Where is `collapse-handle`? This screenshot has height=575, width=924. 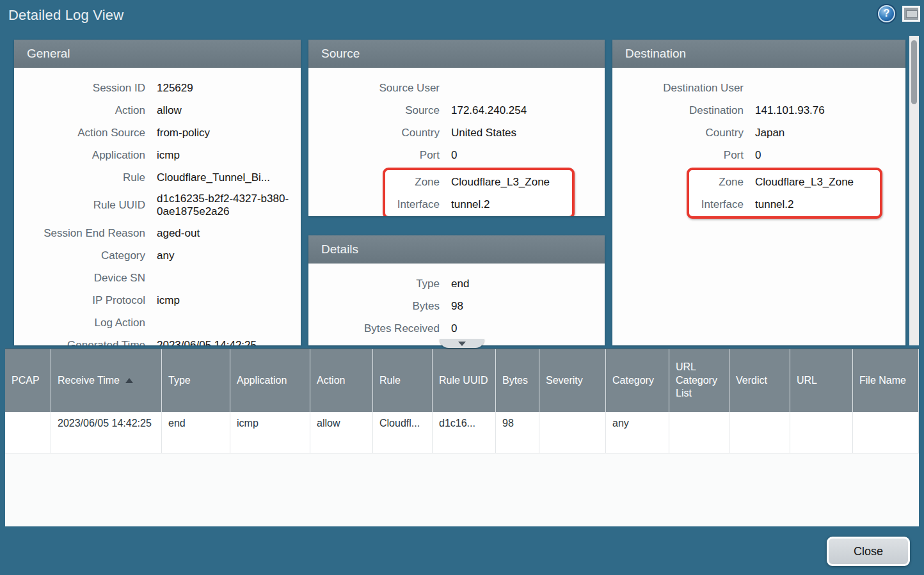 collapse-handle is located at coordinates (462, 343).